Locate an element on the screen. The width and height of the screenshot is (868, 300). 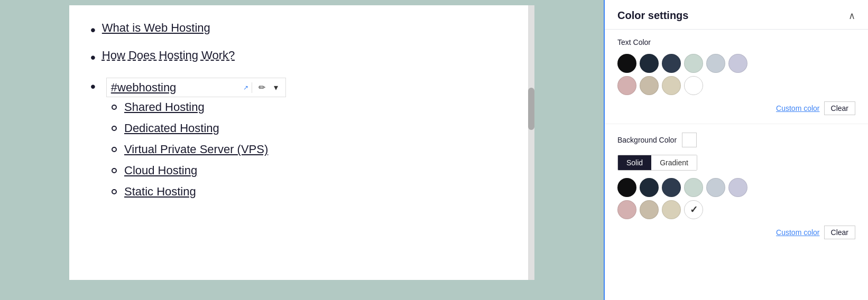
solid-gradient-toggle: Solid Gradient is located at coordinates (658, 163).